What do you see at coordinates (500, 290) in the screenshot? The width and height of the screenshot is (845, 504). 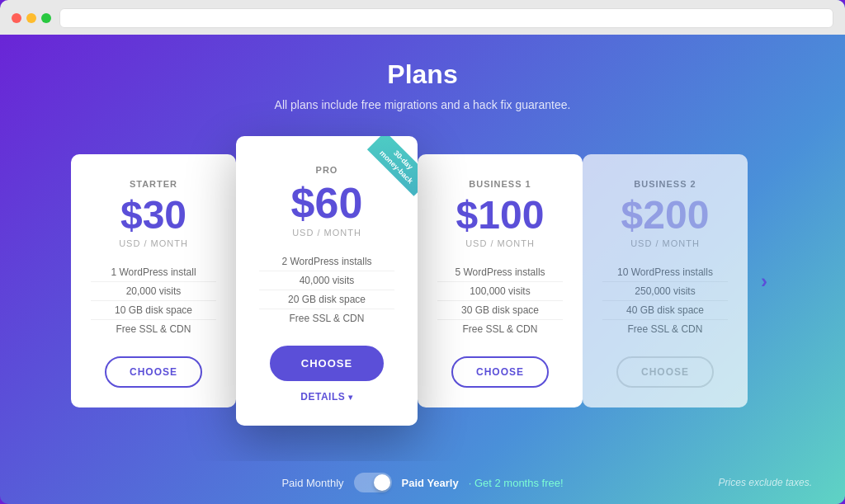 I see `feature-item: 100,000 visits` at bounding box center [500, 290].